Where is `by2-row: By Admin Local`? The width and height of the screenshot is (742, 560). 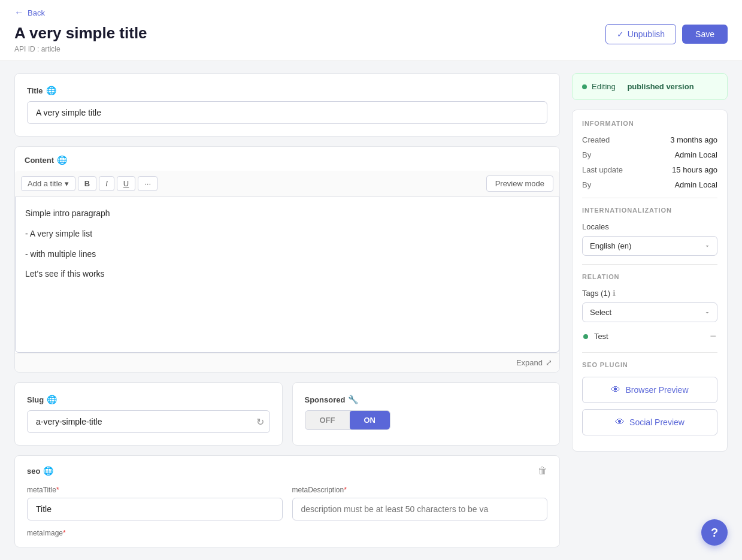
by2-row: By Admin Local is located at coordinates (650, 184).